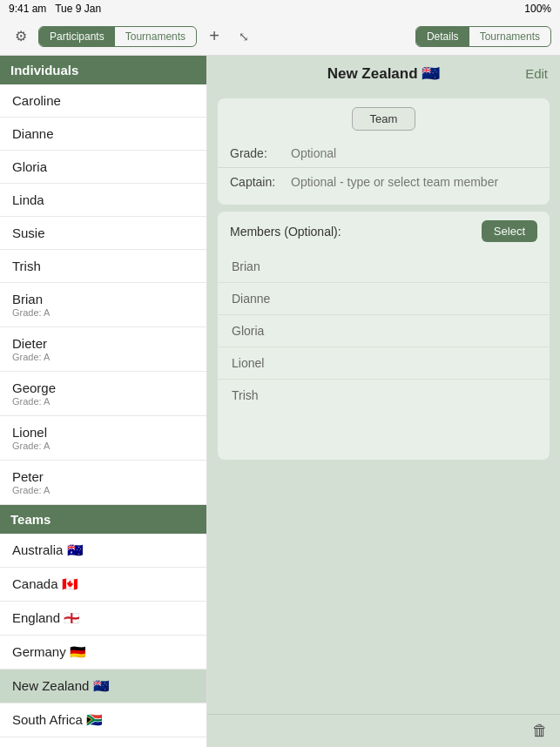  Describe the element at coordinates (103, 653) in the screenshot. I see `list-item: Germany 🇩🇪` at that location.